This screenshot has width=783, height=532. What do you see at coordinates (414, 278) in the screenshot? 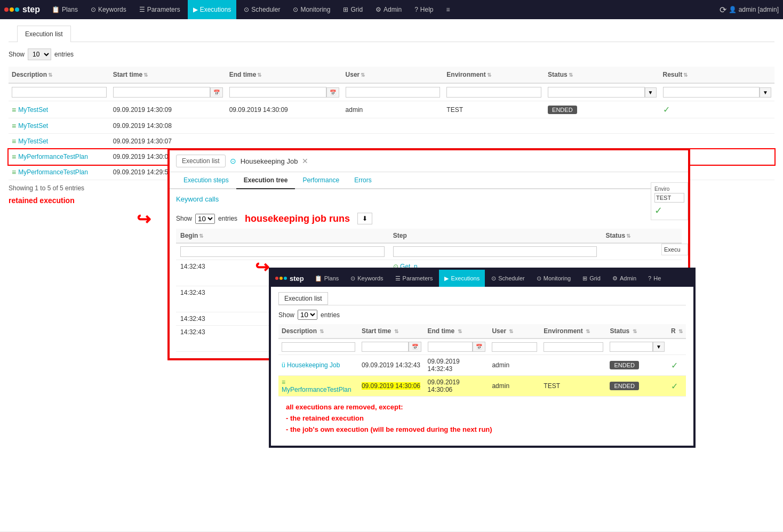
I see `o2-nav-parameters: ☰ Parameters` at bounding box center [414, 278].